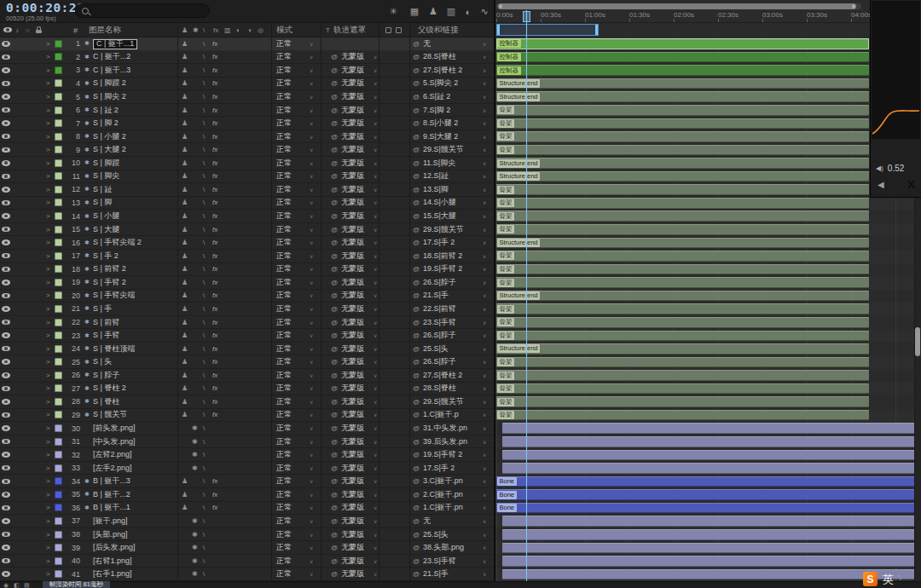 This screenshot has height=588, width=921. Describe the element at coordinates (440, 283) in the screenshot. I see `parent-select: 26.S|脖子` at that location.